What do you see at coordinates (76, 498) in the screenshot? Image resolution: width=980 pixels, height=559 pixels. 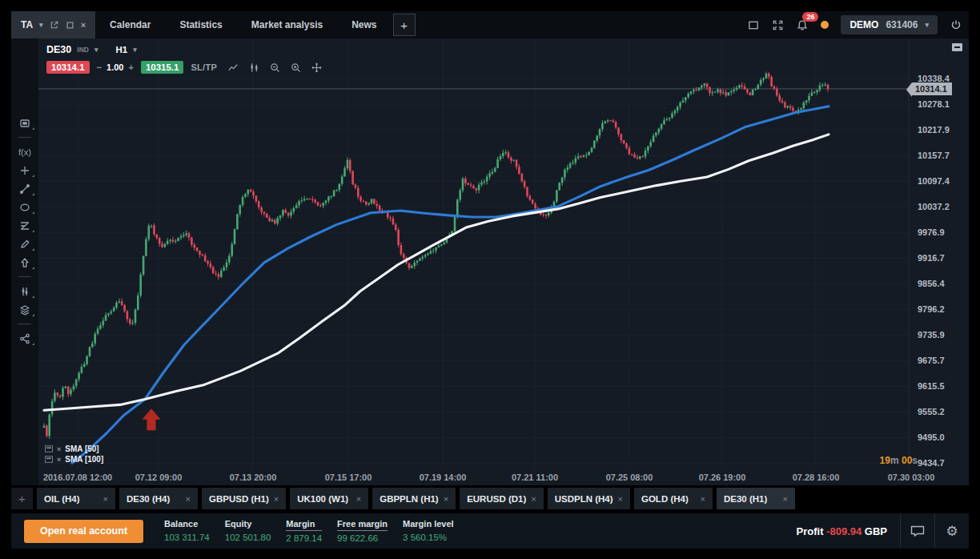 I see `instrument-tab: OIL (H4)×` at bounding box center [76, 498].